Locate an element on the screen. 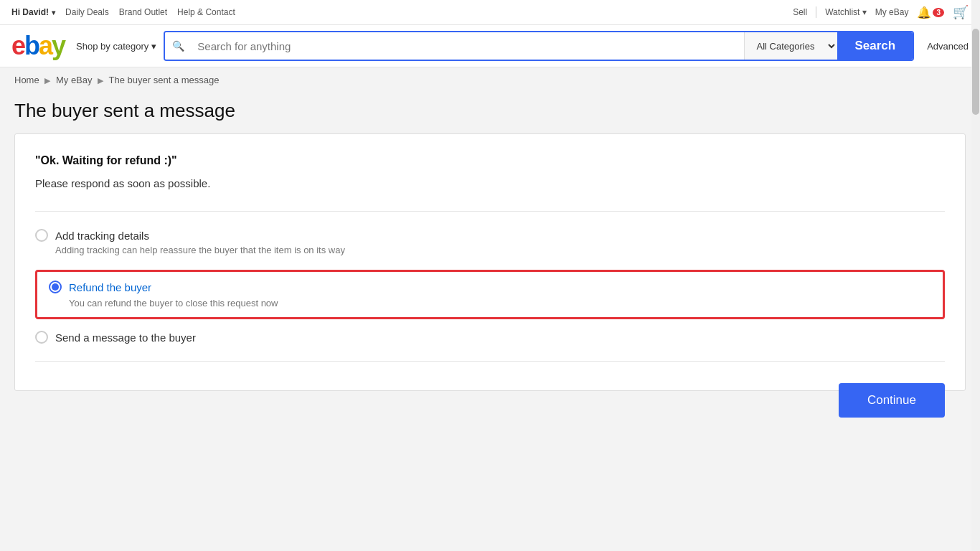 The height and width of the screenshot is (551, 980). nav-divider is located at coordinates (816, 12).